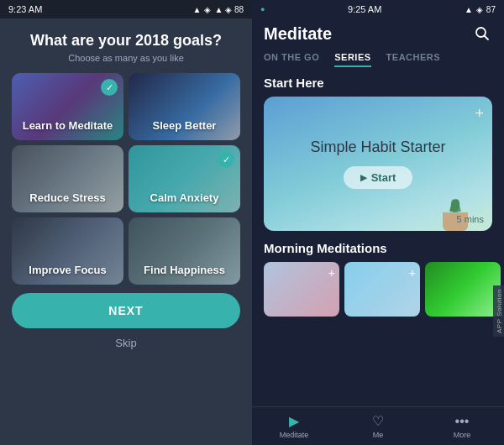 The height and width of the screenshot is (445, 504). Describe the element at coordinates (291, 58) in the screenshot. I see `tab-on-the-go: ON THE GO` at that location.